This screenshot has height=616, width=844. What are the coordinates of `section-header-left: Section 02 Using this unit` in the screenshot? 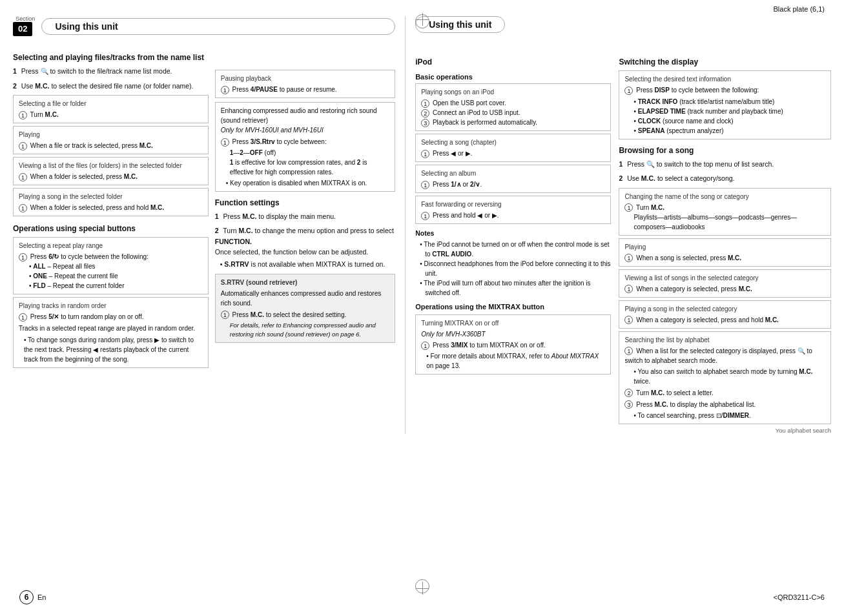 It's located at (204, 26).